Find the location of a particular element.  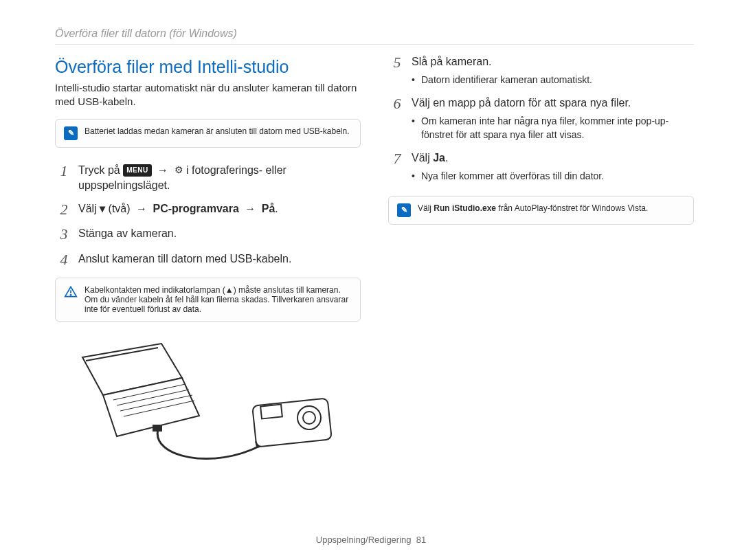

note-vista-text: Välj Run iStudio.exe från AutoPlay-fönst… is located at coordinates (533, 208).